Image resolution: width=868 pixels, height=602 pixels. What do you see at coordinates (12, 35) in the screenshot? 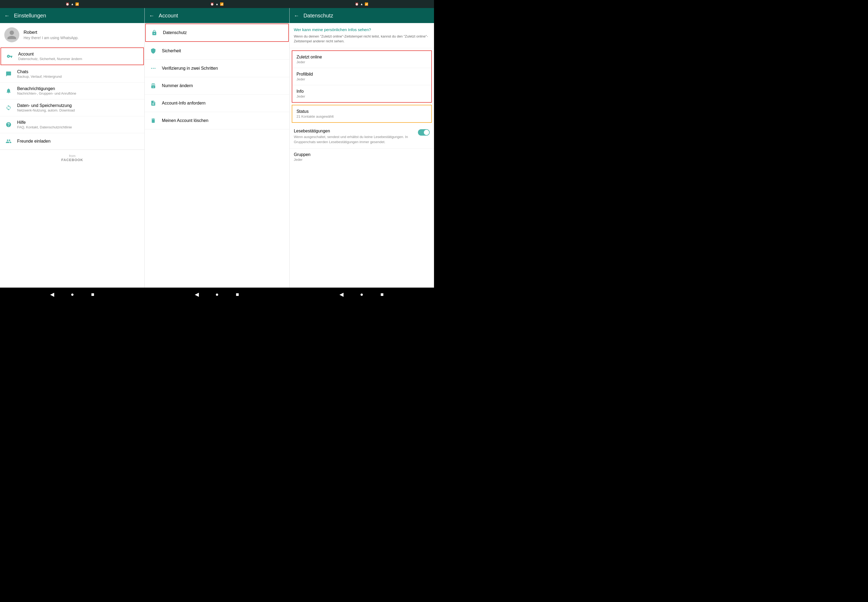
I see `avatar-icon` at bounding box center [12, 35].